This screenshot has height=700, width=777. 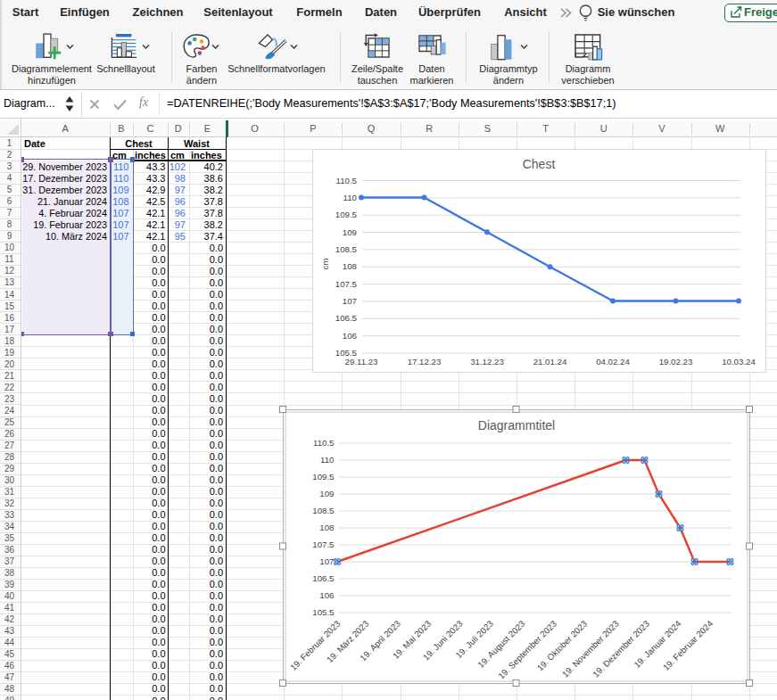 I want to click on svg-text: 105.5, so click(x=323, y=612).